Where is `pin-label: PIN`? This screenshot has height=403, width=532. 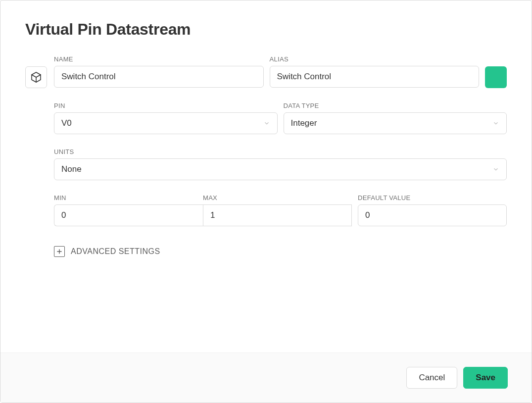
pin-label: PIN is located at coordinates (166, 106).